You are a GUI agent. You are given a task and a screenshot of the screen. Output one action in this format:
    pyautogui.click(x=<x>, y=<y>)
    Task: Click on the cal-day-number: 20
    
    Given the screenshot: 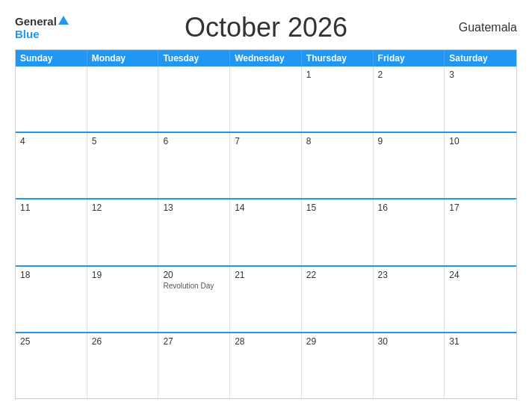 What is the action you would take?
    pyautogui.click(x=194, y=275)
    